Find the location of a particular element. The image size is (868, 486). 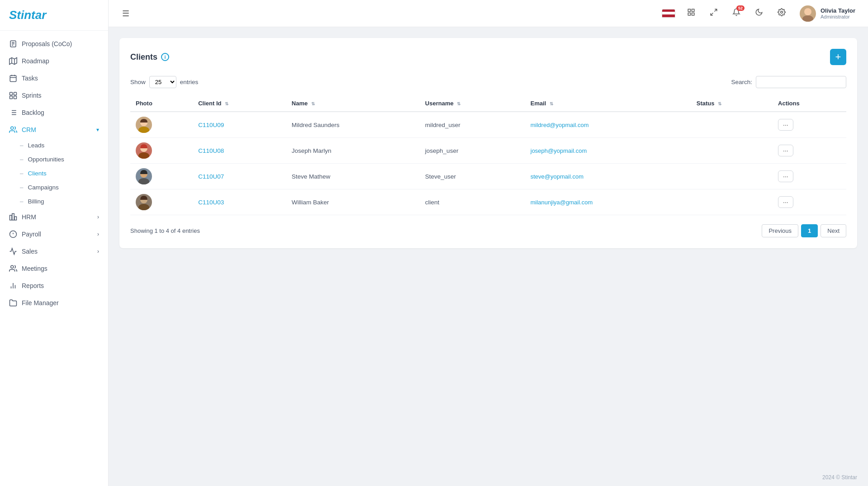

sidebar-item-payroll: Payroll › is located at coordinates (54, 234).